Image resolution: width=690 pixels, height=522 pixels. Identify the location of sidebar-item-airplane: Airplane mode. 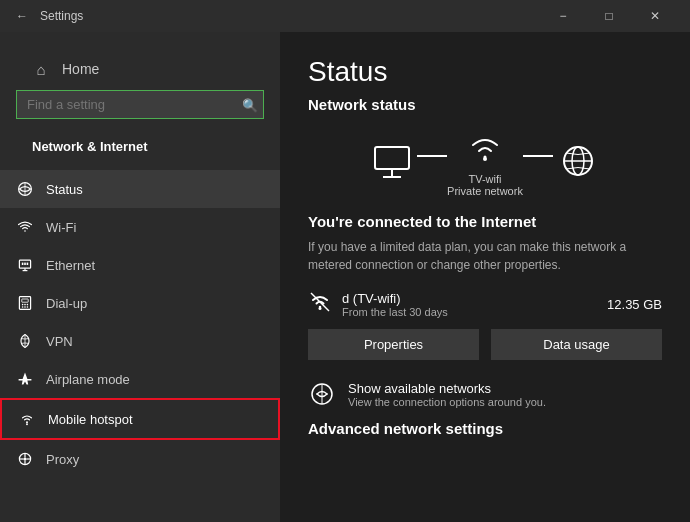
(140, 379).